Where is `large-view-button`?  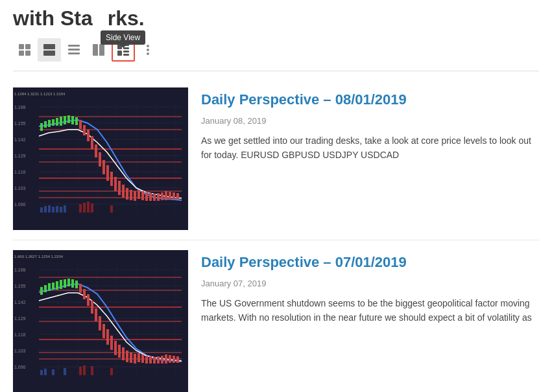 large-view-button is located at coordinates (49, 50).